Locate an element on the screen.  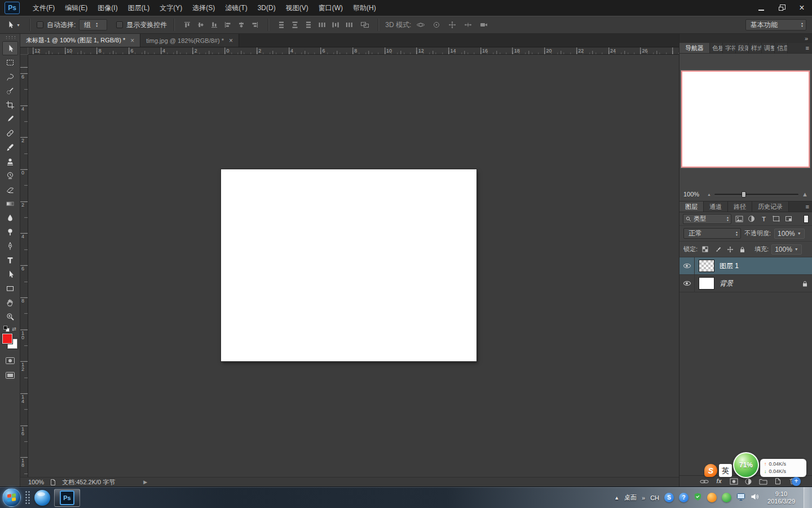
tool-zoom is located at coordinates (10, 316).